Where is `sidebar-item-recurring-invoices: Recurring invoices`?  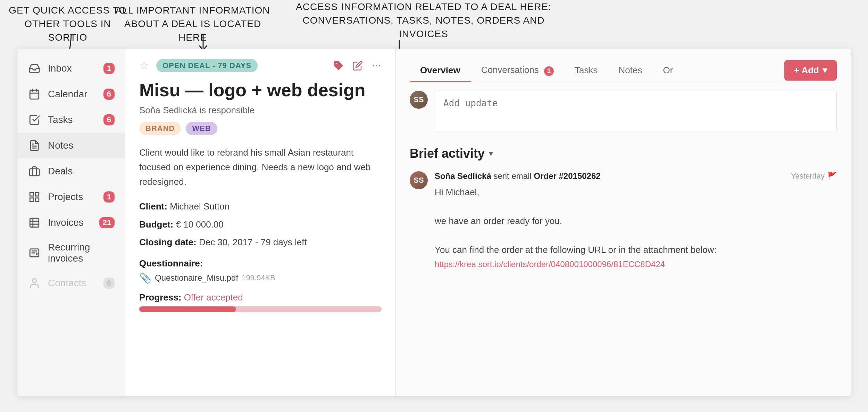 sidebar-item-recurring-invoices: Recurring invoices is located at coordinates (71, 253).